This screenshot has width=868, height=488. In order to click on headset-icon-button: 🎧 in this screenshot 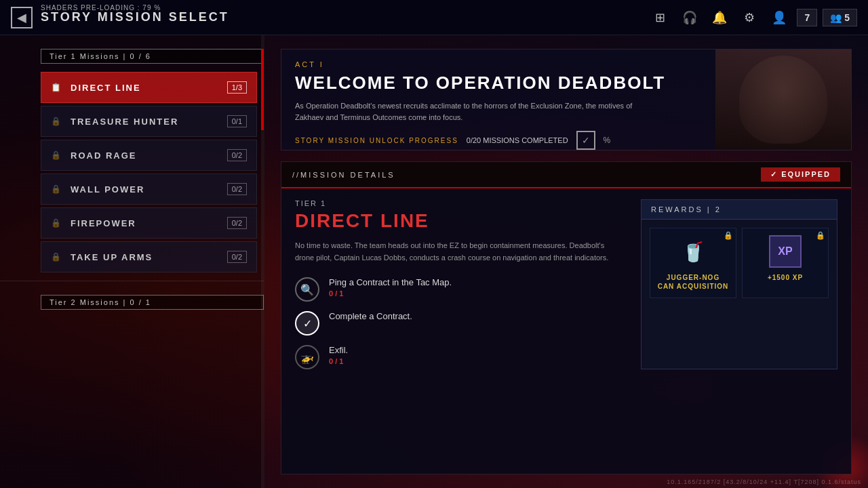, I will do `click(690, 18)`.